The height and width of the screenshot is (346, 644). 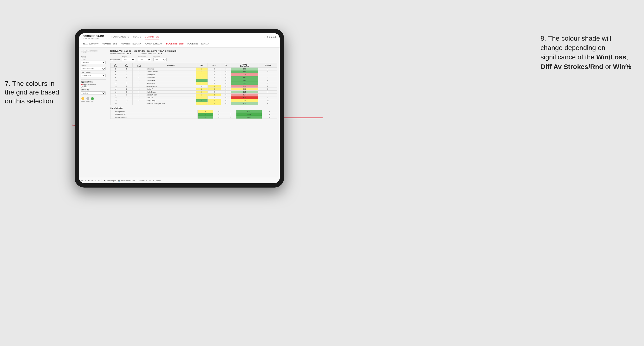 What do you see at coordinates (194, 89) in the screenshot?
I see `table-row: 1474 Eunice Yi 220 0.389` at bounding box center [194, 89].